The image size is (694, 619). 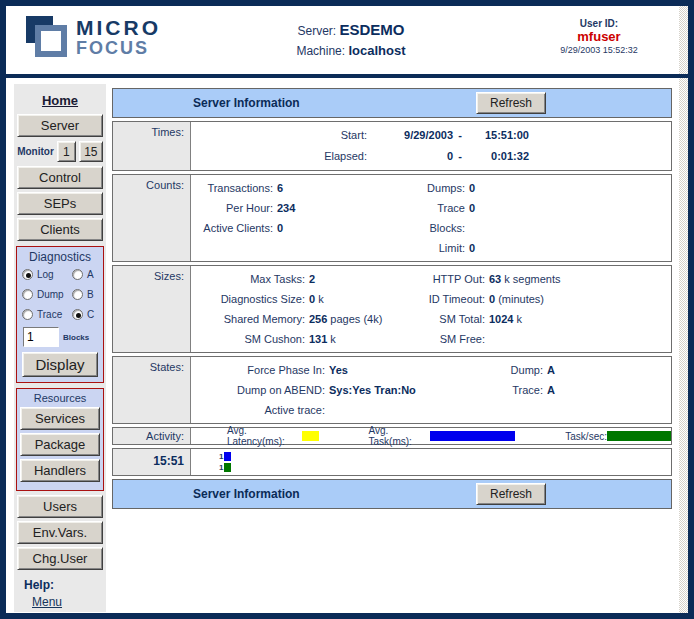 What do you see at coordinates (152, 390) in the screenshot?
I see `states-row-label: States:` at bounding box center [152, 390].